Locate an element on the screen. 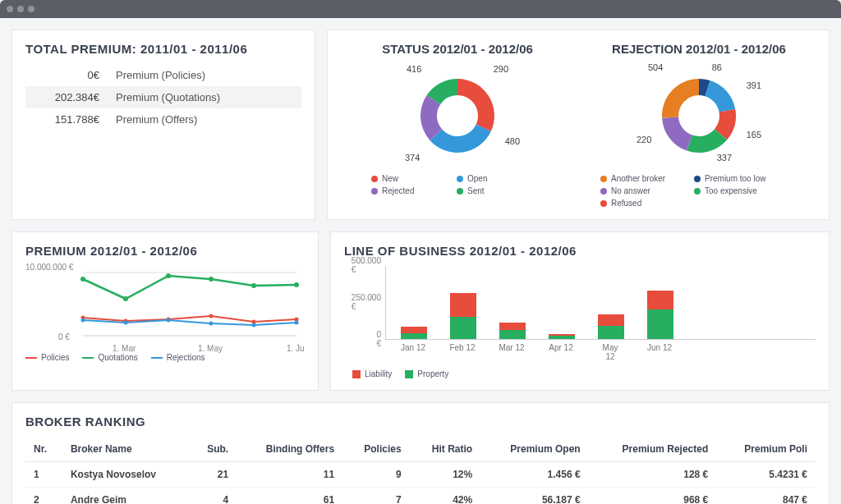 This screenshot has height=504, width=841. broker-table: Nr. Broker Name Sub. Binding Offers Poli… is located at coordinates (420, 470).